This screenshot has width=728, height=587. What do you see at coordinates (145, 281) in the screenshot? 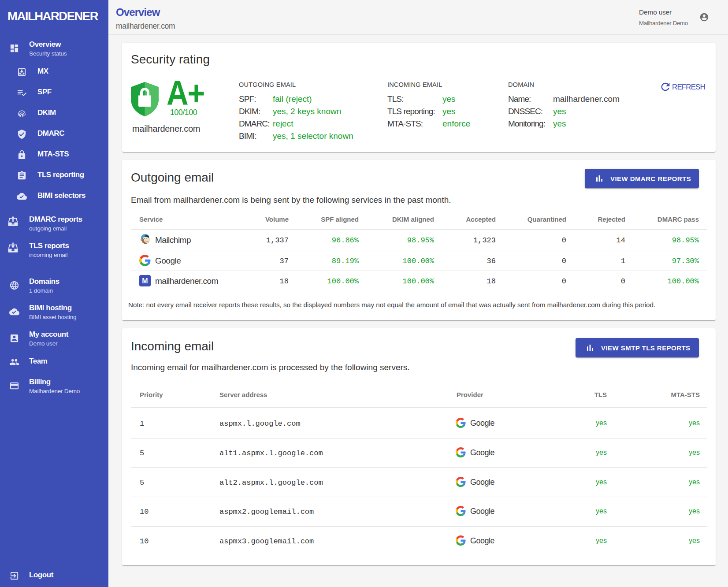
I see `svg-text: M` at bounding box center [145, 281].